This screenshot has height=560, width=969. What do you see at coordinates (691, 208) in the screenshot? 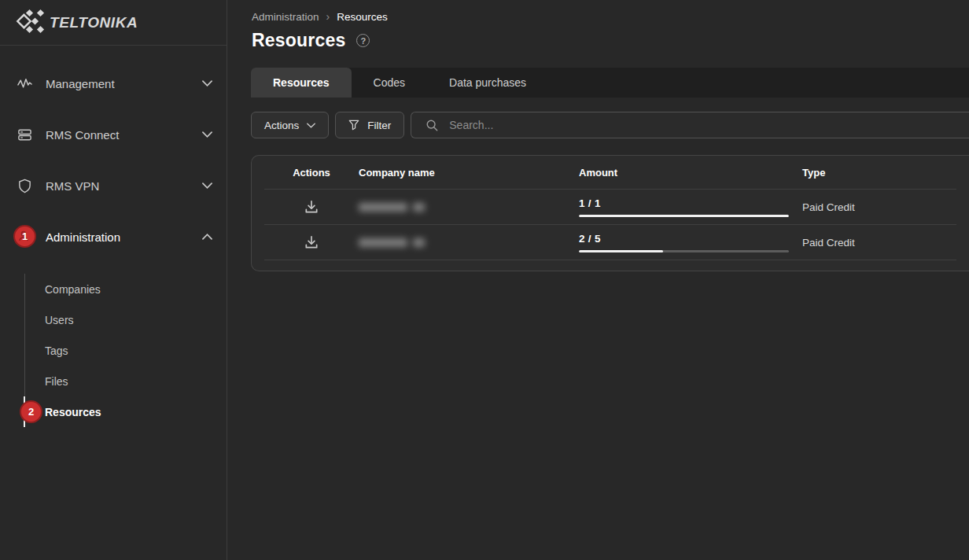
I see `amount-cell: 1 / 1` at bounding box center [691, 208].